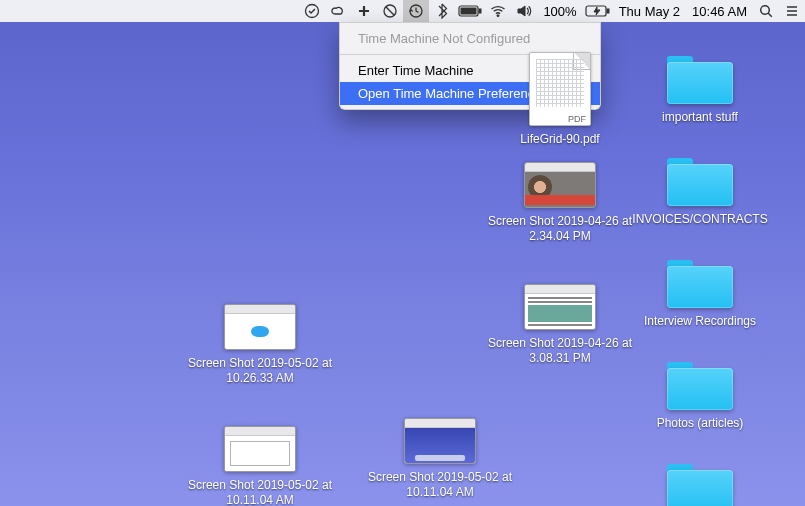 This screenshot has height=506, width=805. Describe the element at coordinates (390, 11) in the screenshot. I see `do-not-disturb-icon` at that location.